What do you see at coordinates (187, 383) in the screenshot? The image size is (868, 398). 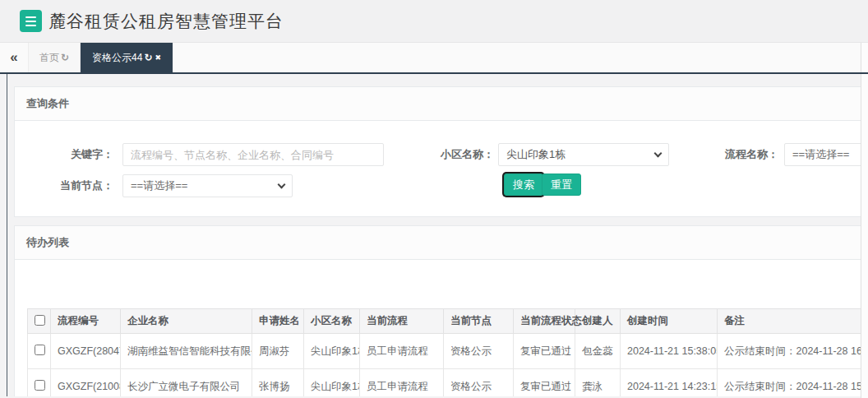 I see `table-cell: 长沙广立微电子有限公司` at bounding box center [187, 383].